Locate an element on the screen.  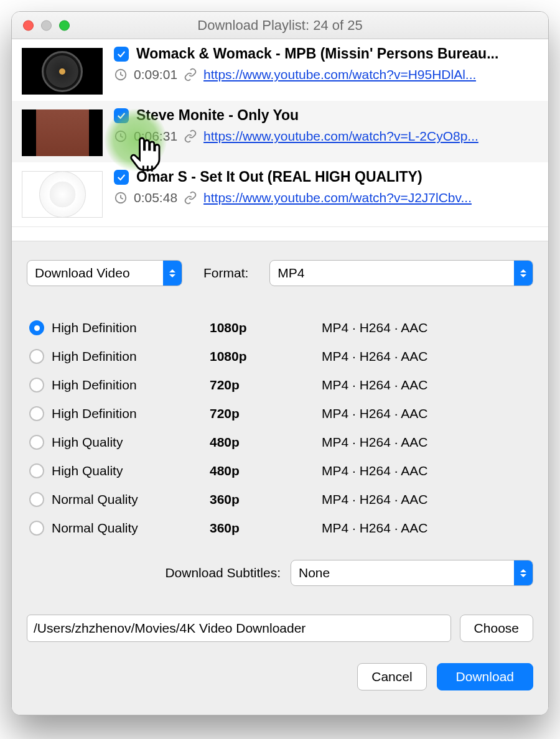
format-select: MP4 is located at coordinates (401, 273).